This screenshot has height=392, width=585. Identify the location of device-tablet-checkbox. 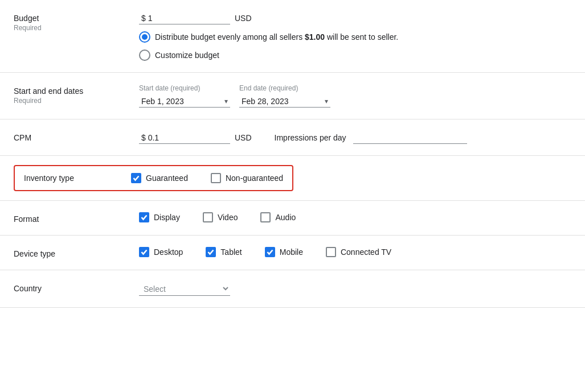
(211, 252).